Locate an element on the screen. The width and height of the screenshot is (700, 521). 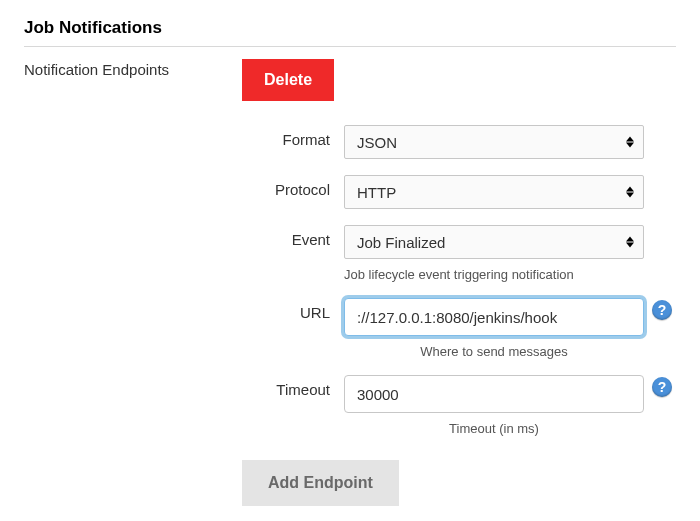
section-title: Job Notifications is located at coordinates (350, 28).